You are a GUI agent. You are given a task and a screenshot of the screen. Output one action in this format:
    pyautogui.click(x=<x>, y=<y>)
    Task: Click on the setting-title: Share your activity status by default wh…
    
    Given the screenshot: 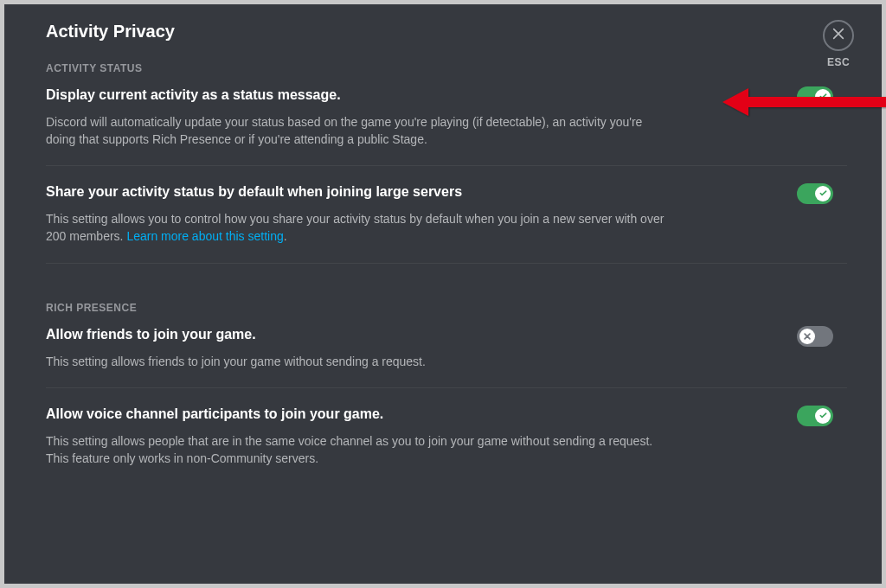 What is the action you would take?
    pyautogui.click(x=412, y=192)
    